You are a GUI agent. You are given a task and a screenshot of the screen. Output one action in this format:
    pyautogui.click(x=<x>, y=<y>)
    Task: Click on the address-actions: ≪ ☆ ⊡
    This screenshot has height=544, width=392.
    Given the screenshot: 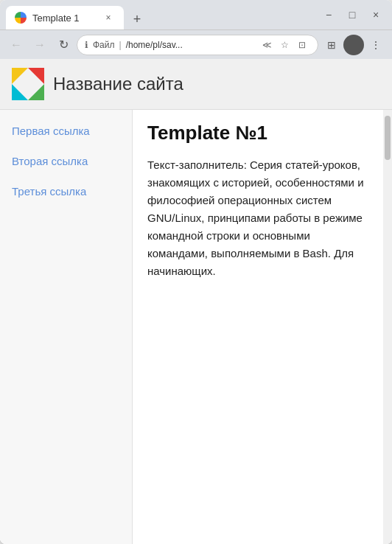 What is the action you would take?
    pyautogui.click(x=284, y=45)
    